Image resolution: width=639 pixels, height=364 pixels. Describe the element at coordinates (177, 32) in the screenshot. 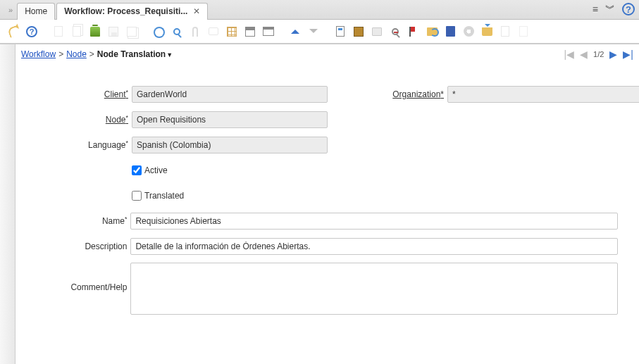

I see `find-button` at that location.